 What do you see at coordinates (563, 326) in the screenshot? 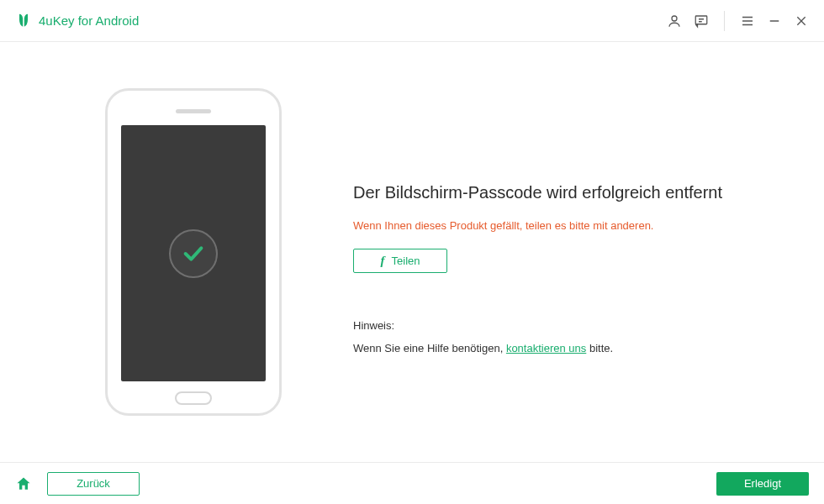
I see `note-title: Hinweis:` at bounding box center [563, 326].